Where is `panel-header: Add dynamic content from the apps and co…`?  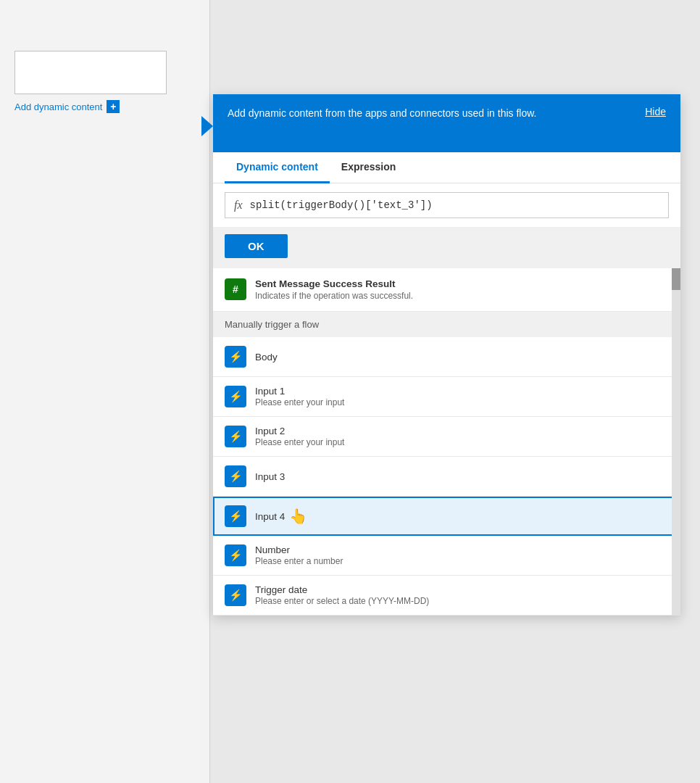
panel-header: Add dynamic content from the apps and co… is located at coordinates (446, 123).